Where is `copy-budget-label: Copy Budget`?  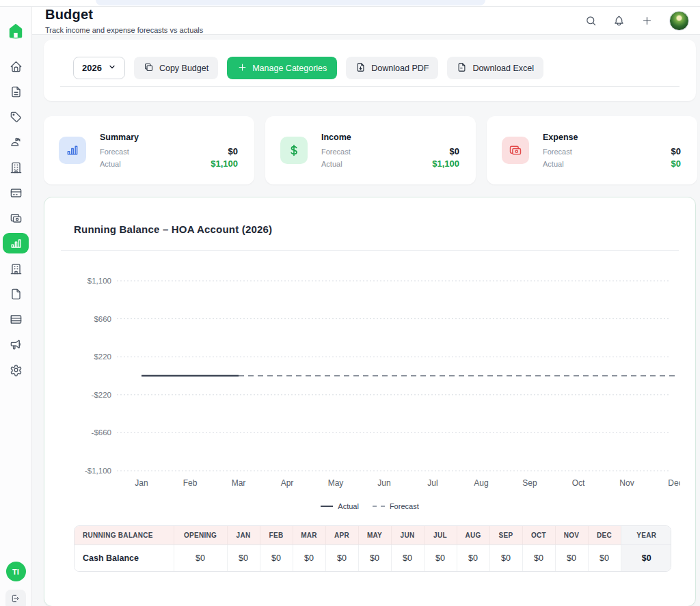 copy-budget-label: Copy Budget is located at coordinates (184, 68).